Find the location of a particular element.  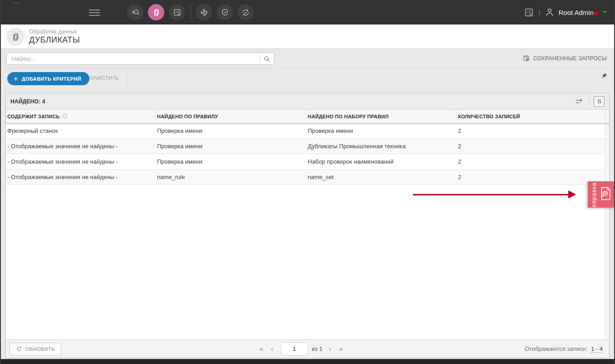

prev-page-icon: ‹ is located at coordinates (272, 349).